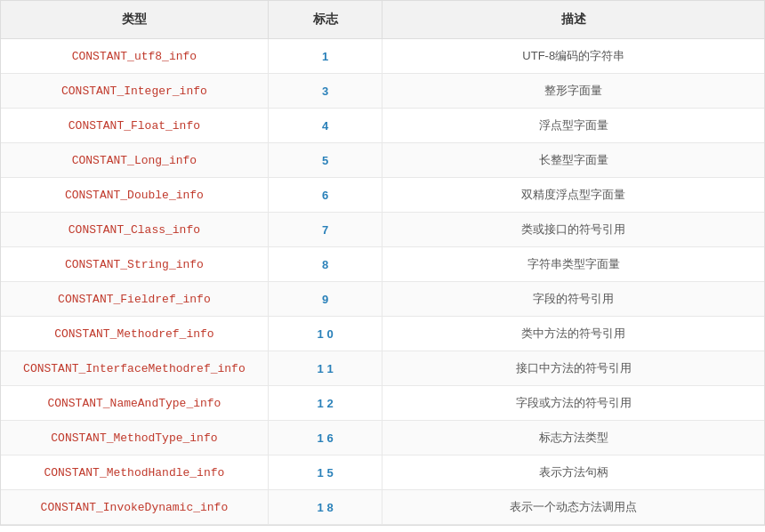 This screenshot has height=532, width=765. What do you see at coordinates (573, 265) in the screenshot?
I see `cell-desc: 字符串类型字面量` at bounding box center [573, 265].